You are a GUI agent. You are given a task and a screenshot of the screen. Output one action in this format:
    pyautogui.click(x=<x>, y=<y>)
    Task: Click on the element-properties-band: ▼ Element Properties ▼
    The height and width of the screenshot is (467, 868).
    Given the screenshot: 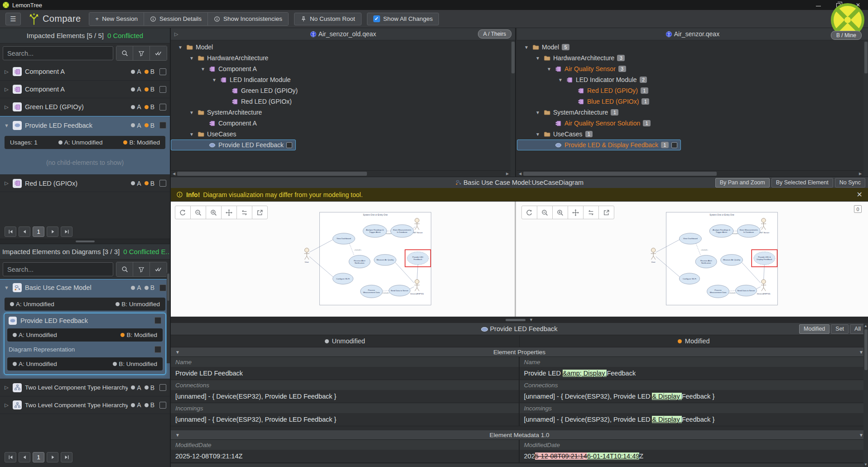 What is the action you would take?
    pyautogui.click(x=519, y=352)
    